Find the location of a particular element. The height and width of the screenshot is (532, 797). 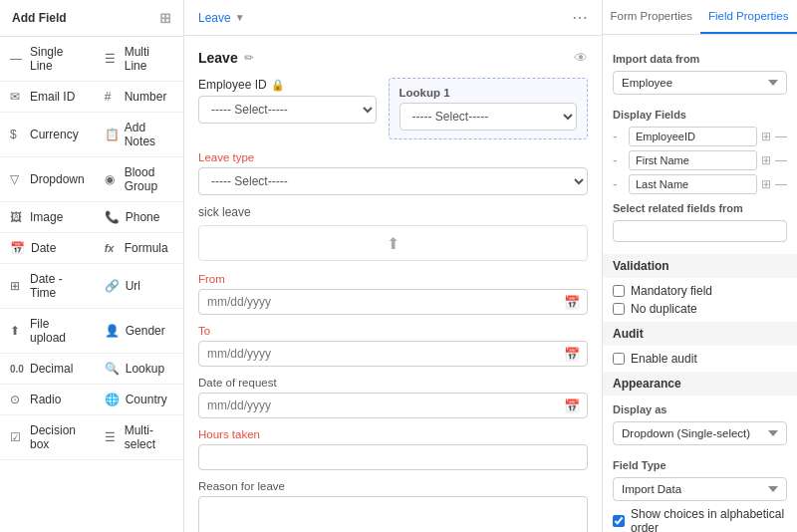

left-panel-header: Add Field ⊞ is located at coordinates (92, 18).